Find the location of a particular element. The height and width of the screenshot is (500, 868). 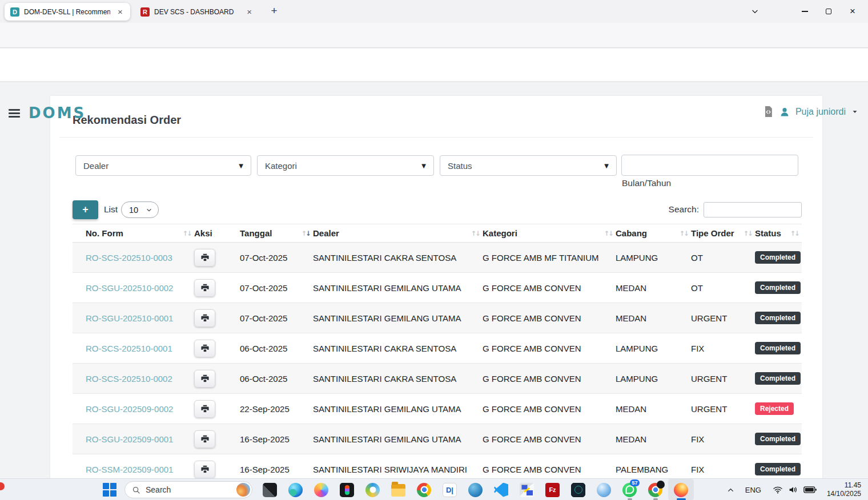

app-logo: DOMS is located at coordinates (57, 113).